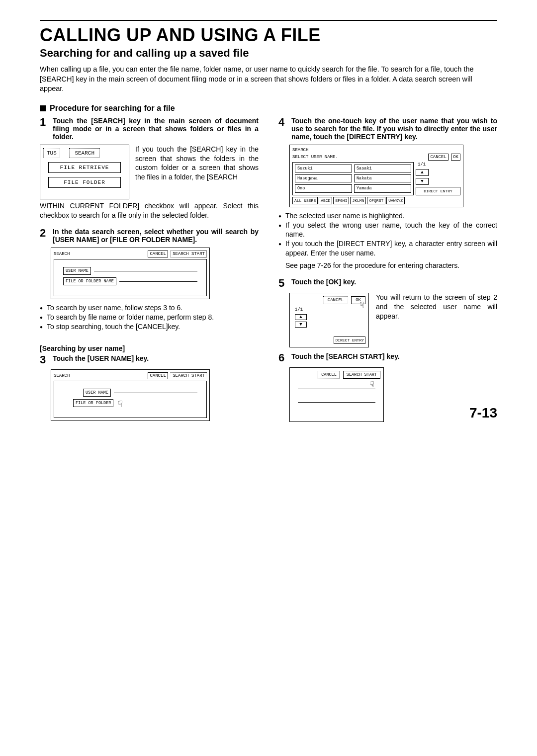 The height and width of the screenshot is (756, 537). Describe the element at coordinates (483, 413) in the screenshot. I see `page-number: 7-13` at that location.